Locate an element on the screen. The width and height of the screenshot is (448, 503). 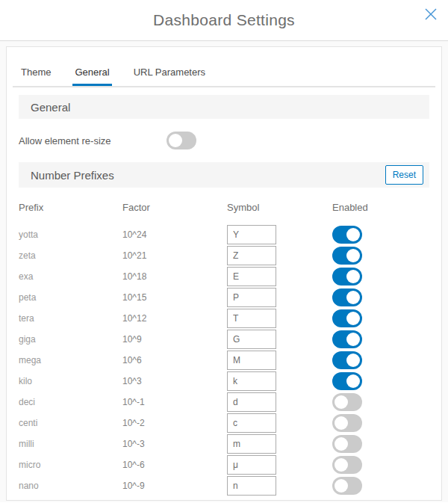
allow-resize-label: Allow element re-size is located at coordinates (93, 141).